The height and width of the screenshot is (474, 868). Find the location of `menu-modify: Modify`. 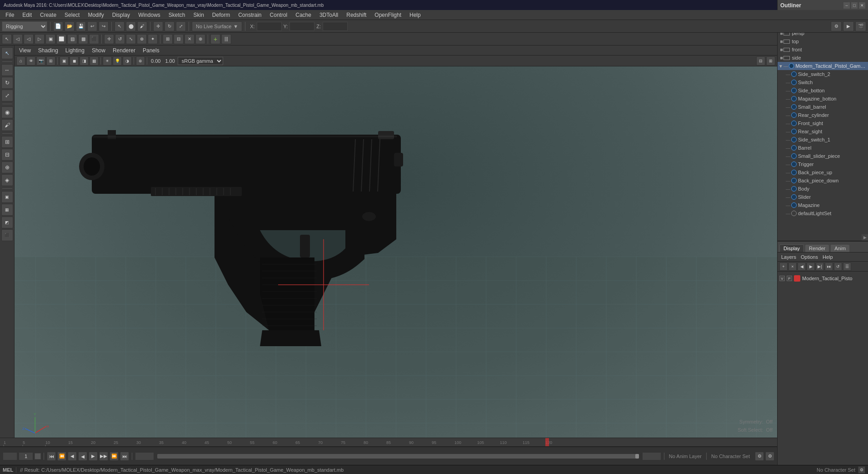

menu-modify: Modify is located at coordinates (95, 15).